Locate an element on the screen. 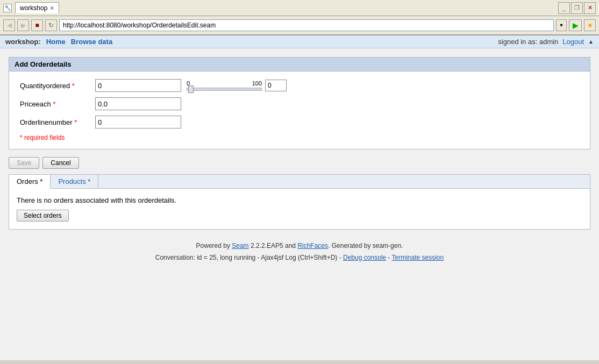 This screenshot has height=364, width=599. scroll-up-icon: ▲ is located at coordinates (591, 42).